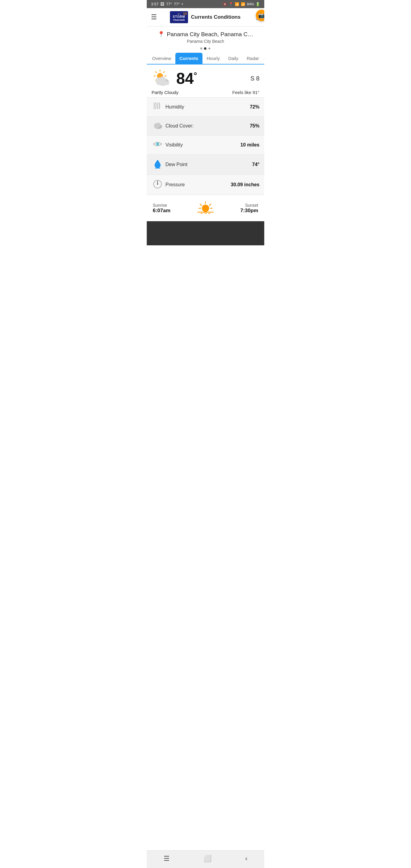 The height and width of the screenshot is (868, 411). What do you see at coordinates (205, 4) in the screenshot?
I see `status-bar: 3:57 🖼 77° 77° • 🔇 📍 📶 📶 94% 🔋` at bounding box center [205, 4].